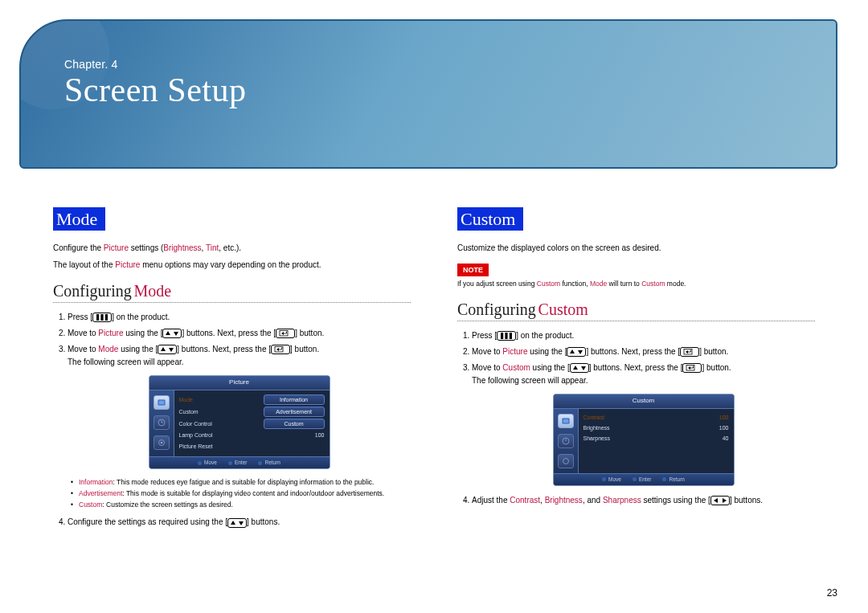  Describe the element at coordinates (240, 522) in the screenshot. I see `mode-step-4: Configure the settings as required using…` at that location.